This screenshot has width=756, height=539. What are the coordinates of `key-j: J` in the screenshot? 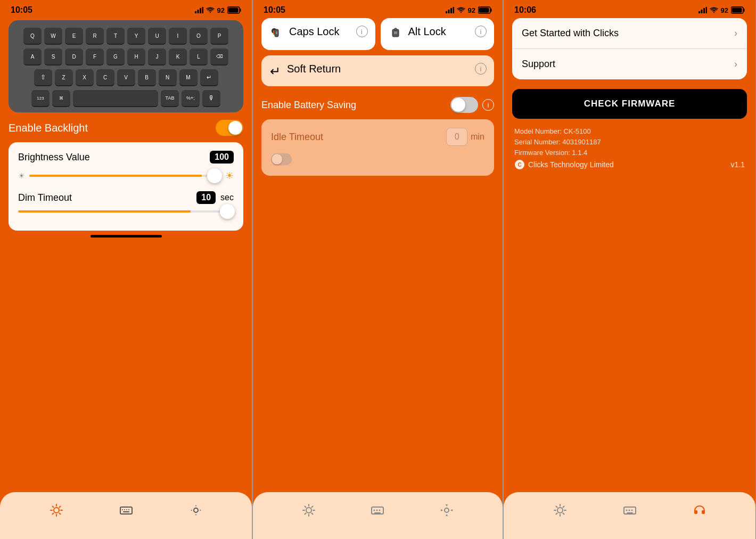 It's located at (157, 57).